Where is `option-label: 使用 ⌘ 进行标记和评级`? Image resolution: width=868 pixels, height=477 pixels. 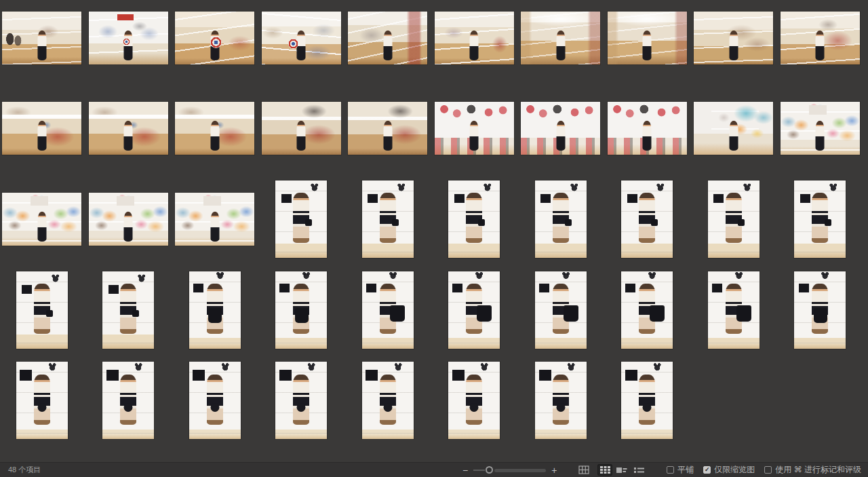 option-label: 使用 ⌘ 进行标记和评级 is located at coordinates (818, 470).